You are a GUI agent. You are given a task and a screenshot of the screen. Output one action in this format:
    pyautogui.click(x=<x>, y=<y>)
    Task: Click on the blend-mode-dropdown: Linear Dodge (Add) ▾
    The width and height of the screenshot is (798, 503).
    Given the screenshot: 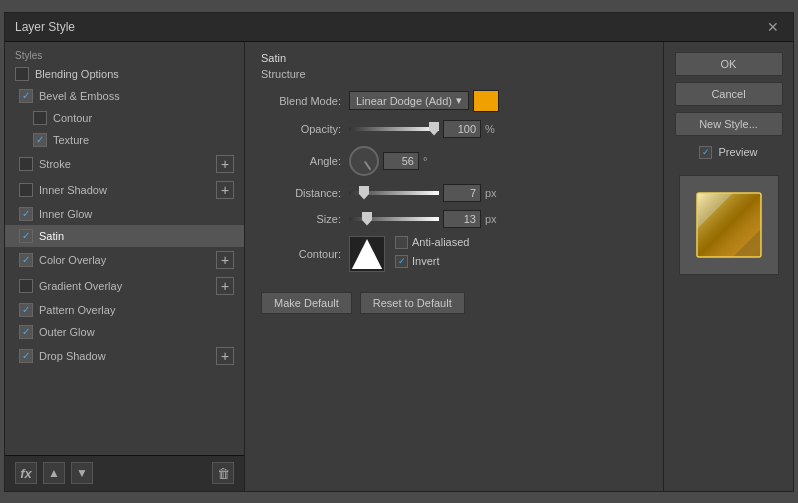 What is the action you would take?
    pyautogui.click(x=409, y=100)
    